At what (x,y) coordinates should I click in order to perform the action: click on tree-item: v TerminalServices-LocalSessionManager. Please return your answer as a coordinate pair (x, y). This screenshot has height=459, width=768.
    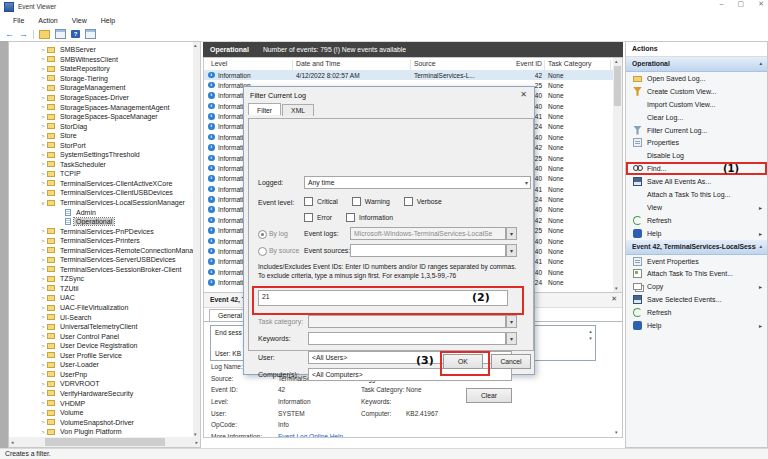
    Looking at the image, I should click on (101, 203).